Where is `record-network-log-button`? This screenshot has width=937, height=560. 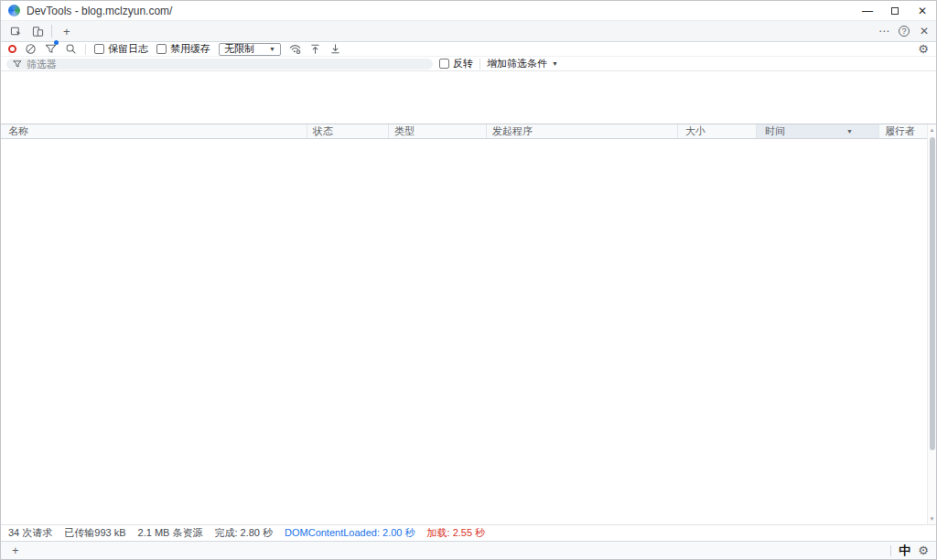 record-network-log-button is located at coordinates (13, 49).